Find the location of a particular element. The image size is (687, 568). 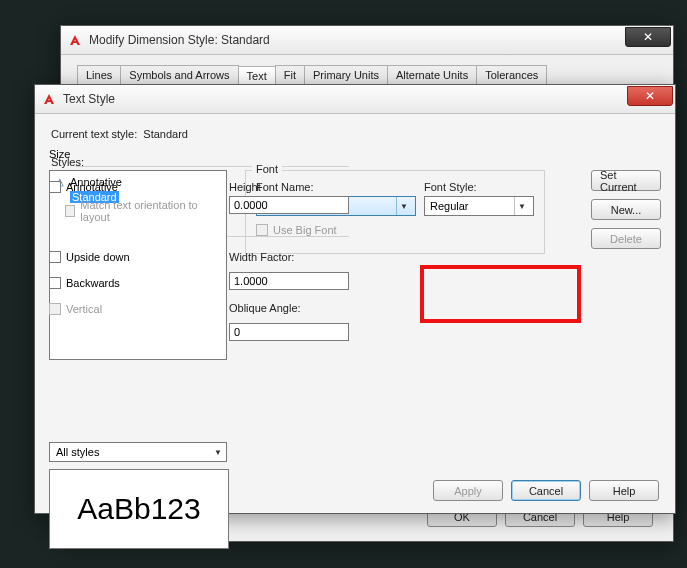

tab-symbols: Symbols and Arrows is located at coordinates (179, 74).